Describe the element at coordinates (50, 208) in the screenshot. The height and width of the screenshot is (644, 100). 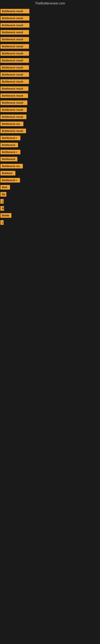
I see `list-item: B` at that location.